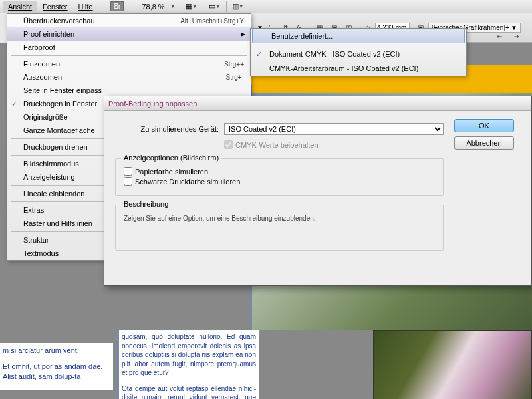  Describe the element at coordinates (318, 104) in the screenshot. I see `dialog-titlebar: Proof-Bedingung anpassen` at that location.